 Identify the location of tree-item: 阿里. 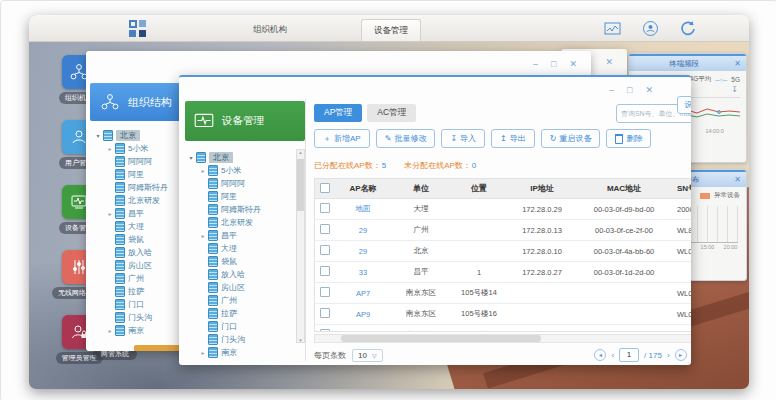
(243, 196).